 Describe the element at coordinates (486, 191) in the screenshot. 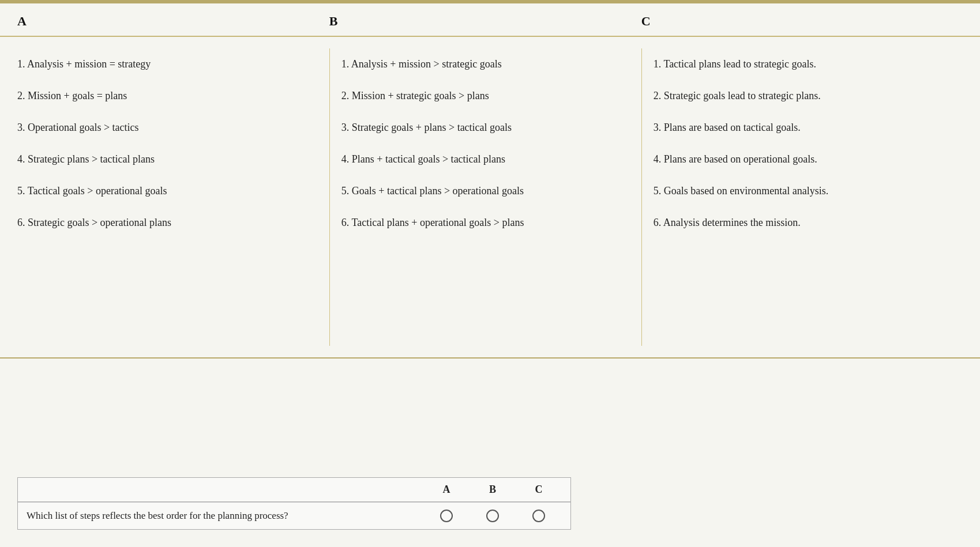

I see `list-item: 5. Goals + tactical plans > operational …` at that location.